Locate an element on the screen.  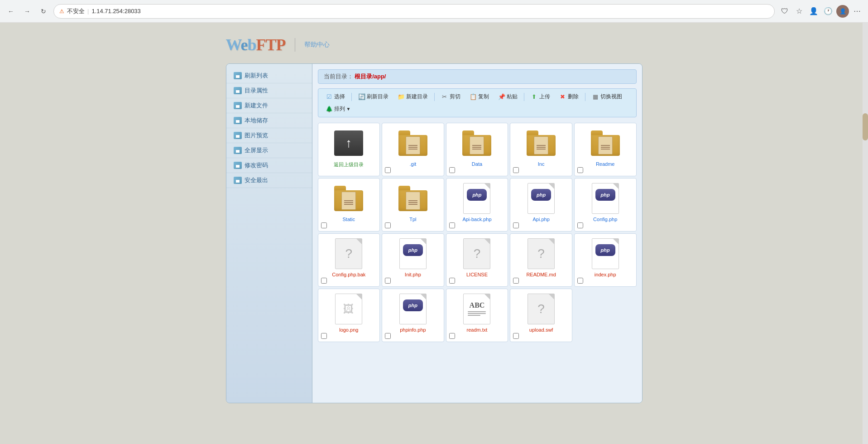
avatar: 👤 is located at coordinates (843, 11).